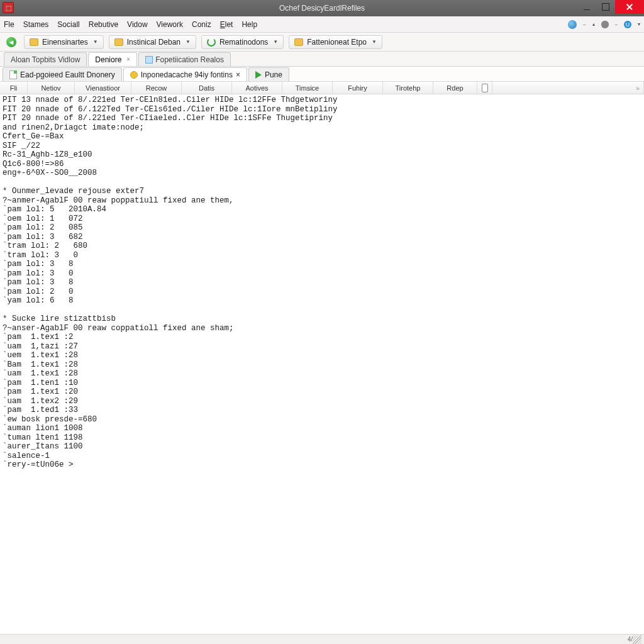 Image resolution: width=644 pixels, height=644 pixels. I want to click on page-icon, so click(13, 75).